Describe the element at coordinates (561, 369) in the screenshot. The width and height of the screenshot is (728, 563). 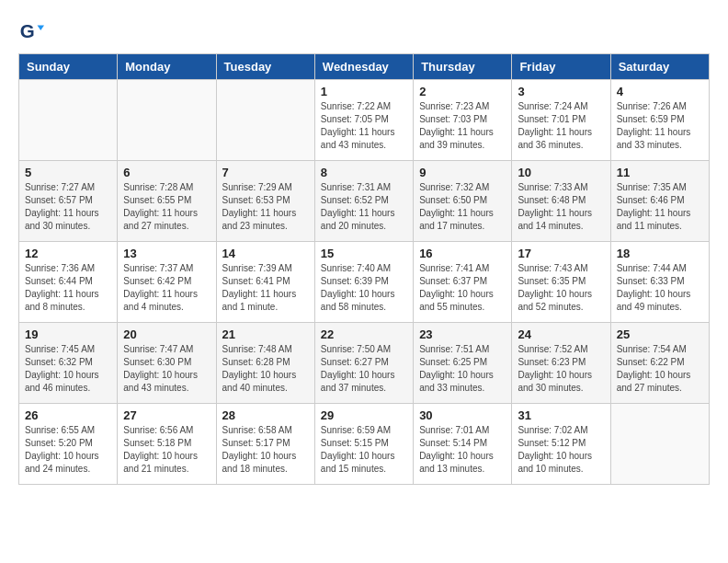
I see `day-info: Sunrise: 7:52 AM Sunset: 6:23 PM Dayligh…` at that location.